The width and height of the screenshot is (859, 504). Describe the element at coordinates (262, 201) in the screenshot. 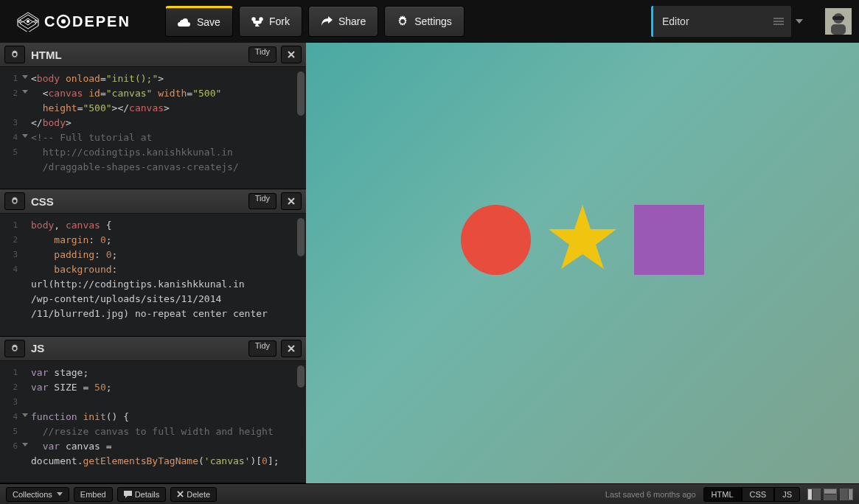

I see `css-tidy-button: Tidy` at that location.